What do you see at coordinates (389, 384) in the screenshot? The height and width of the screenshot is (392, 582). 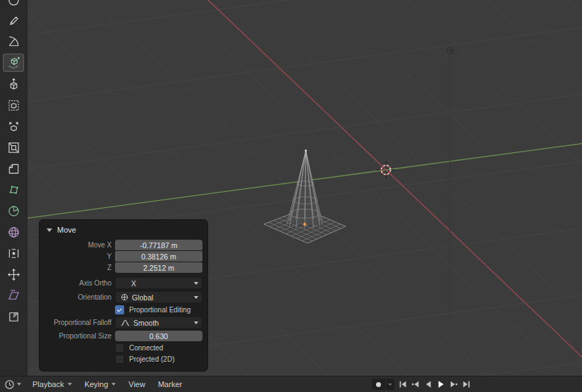 I see `auto-keying-options-button` at bounding box center [389, 384].